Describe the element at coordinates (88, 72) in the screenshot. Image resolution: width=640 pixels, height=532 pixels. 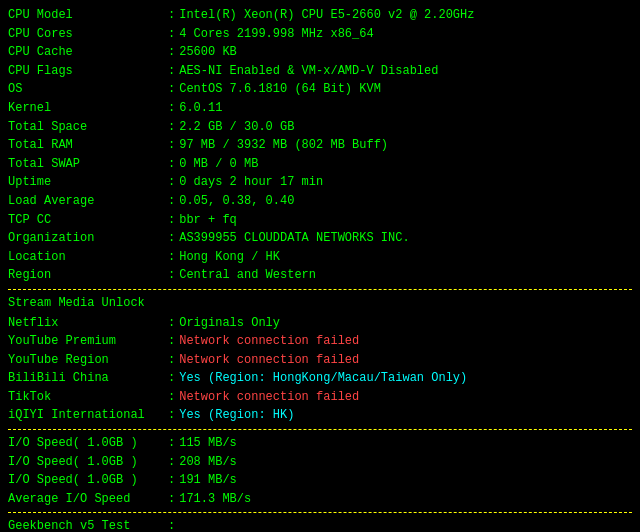
I see `row-label: CPU Flags` at that location.